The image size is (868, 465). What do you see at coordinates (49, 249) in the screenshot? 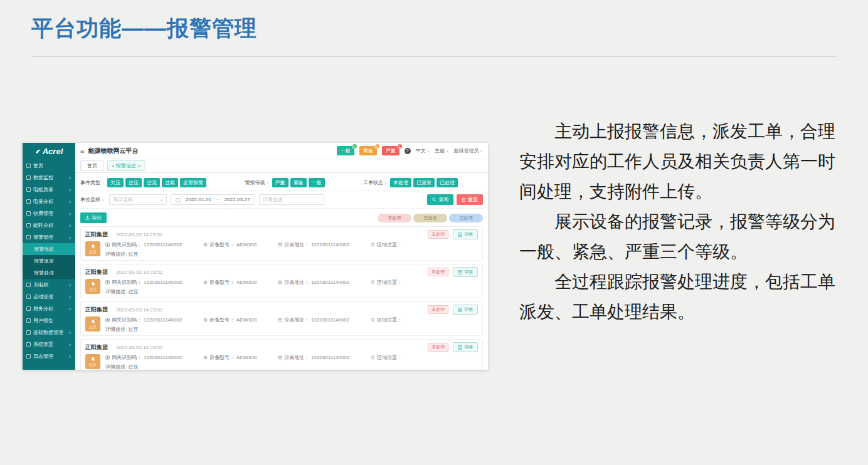
I see `sidebar-item: 报警信息` at bounding box center [49, 249].